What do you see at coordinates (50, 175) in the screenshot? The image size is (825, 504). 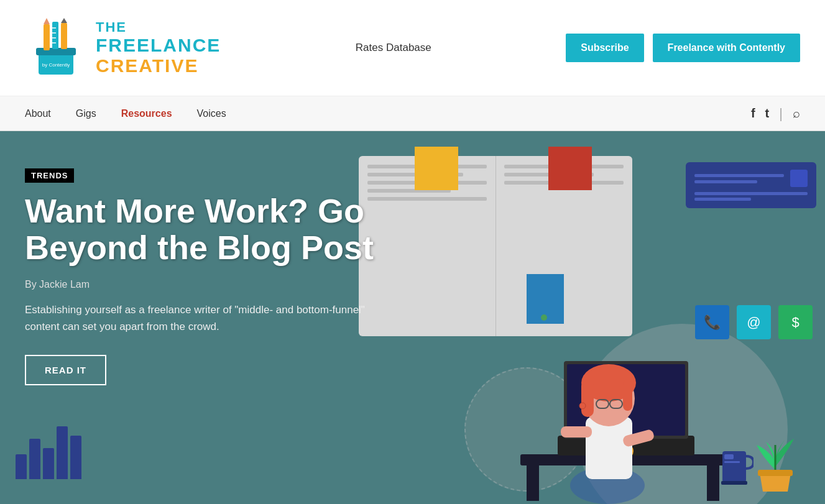 I see `hero-category: TRENDS` at bounding box center [50, 175].